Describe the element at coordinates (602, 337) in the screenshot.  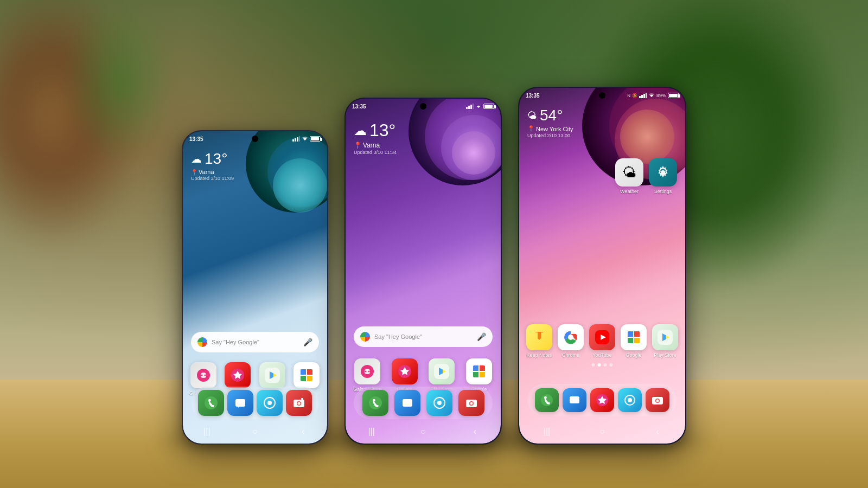
I see `youtube-icon-right` at that location.